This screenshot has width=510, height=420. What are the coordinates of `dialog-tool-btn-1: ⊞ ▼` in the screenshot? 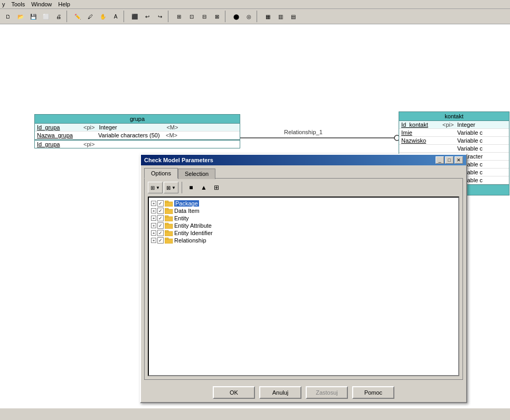 It's located at (155, 188).